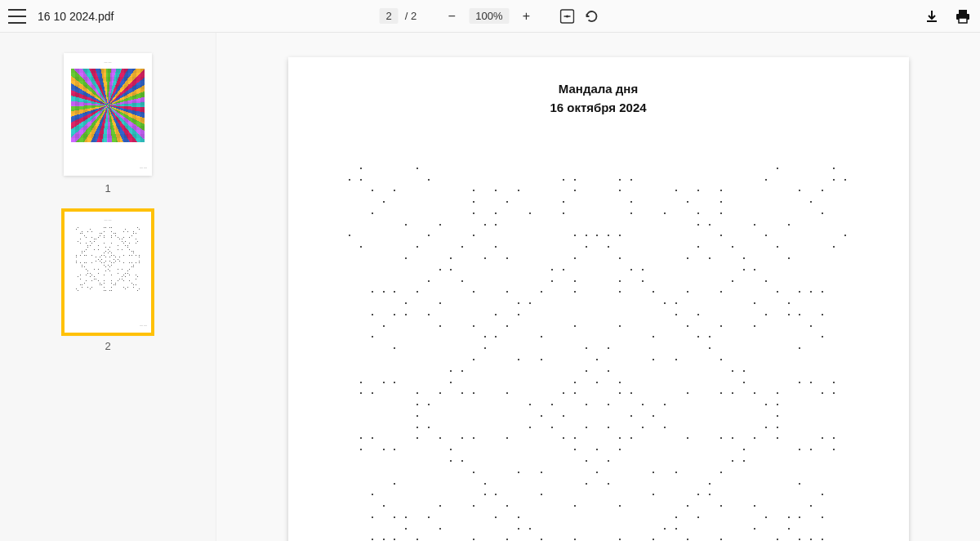 The height and width of the screenshot is (541, 980). I want to click on thumbnail-page-1: — — — — 1, so click(108, 124).